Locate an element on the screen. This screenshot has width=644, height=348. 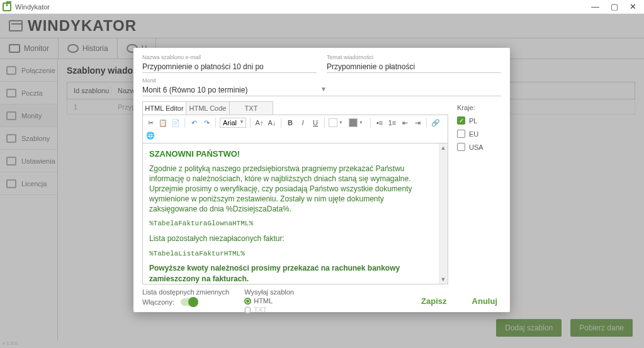
tab-html-code: HTML Code is located at coordinates (208, 108).